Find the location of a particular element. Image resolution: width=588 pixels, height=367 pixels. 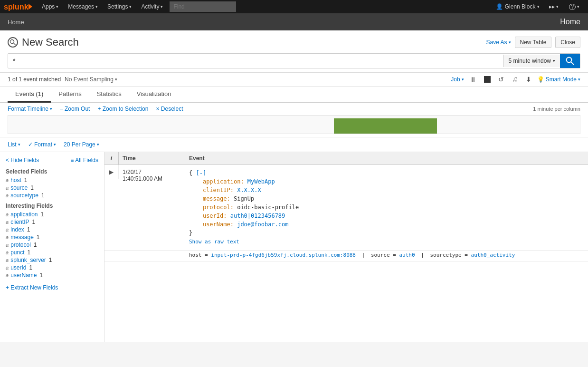

smart-mode-button: 💡 Smart Mode ▾ is located at coordinates (559, 79).